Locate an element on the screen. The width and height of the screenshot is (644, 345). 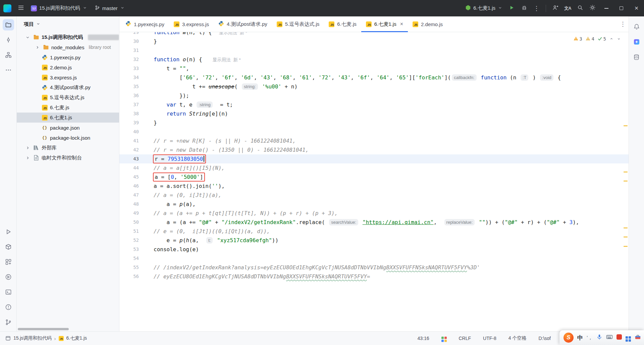
run-anything-icon is located at coordinates (8, 277).